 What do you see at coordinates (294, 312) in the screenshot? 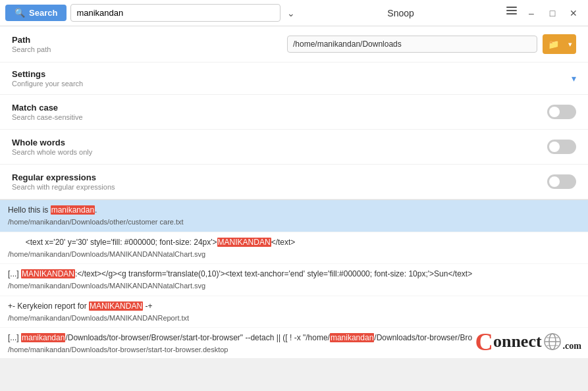
I see `result-item: +- Kerykeion report for MANIKANDAN -+ /h…` at bounding box center [294, 312].